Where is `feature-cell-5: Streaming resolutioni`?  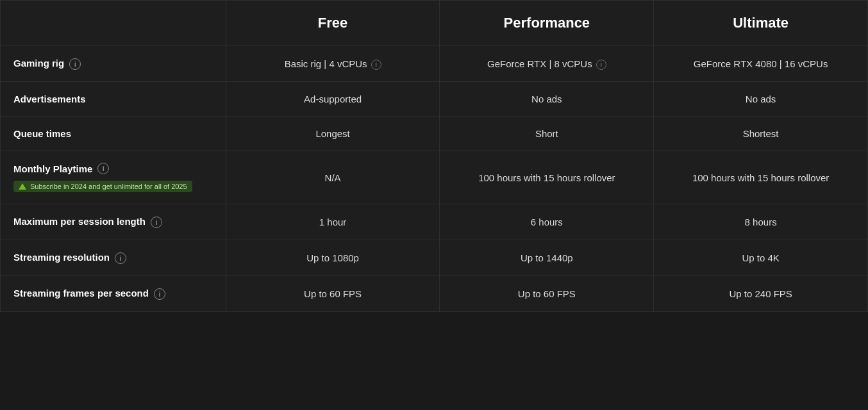
feature-cell-5: Streaming resolutioni is located at coordinates (113, 258).